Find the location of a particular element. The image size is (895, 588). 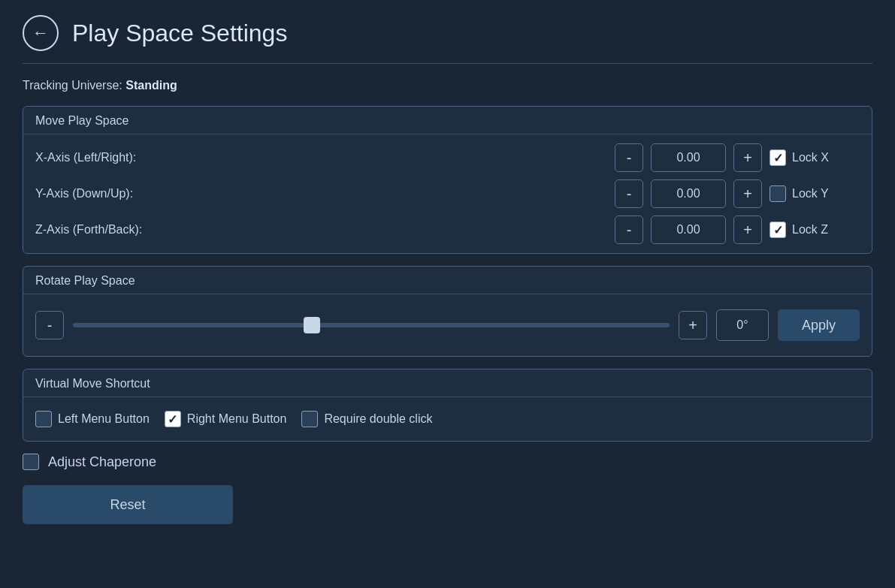

tracking-value: Standing is located at coordinates (151, 86).